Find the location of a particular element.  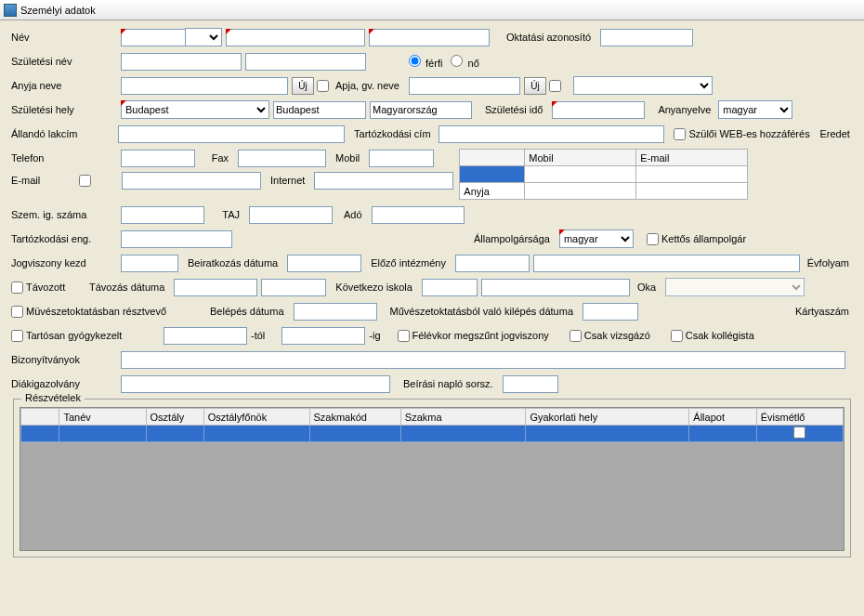

szulnev2-input is located at coordinates (306, 61).